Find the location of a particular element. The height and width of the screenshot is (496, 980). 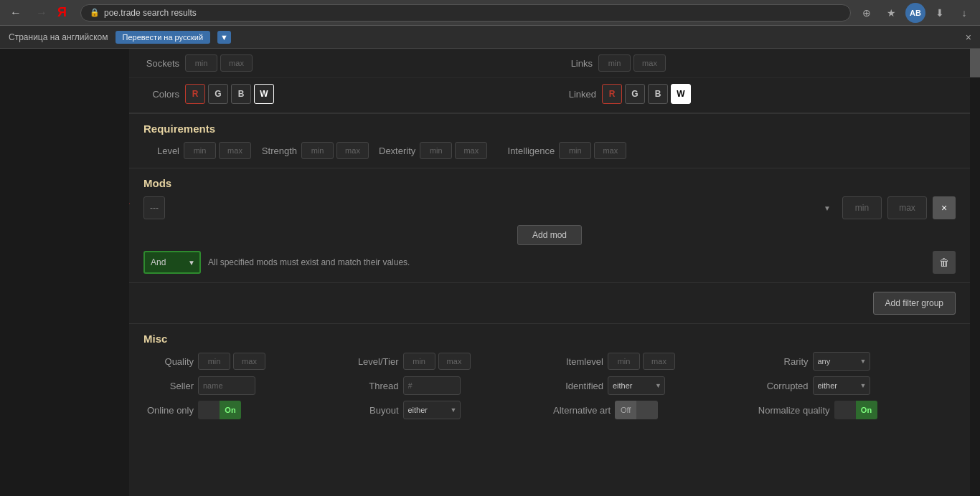

star-button: ★ is located at coordinates (891, 13).